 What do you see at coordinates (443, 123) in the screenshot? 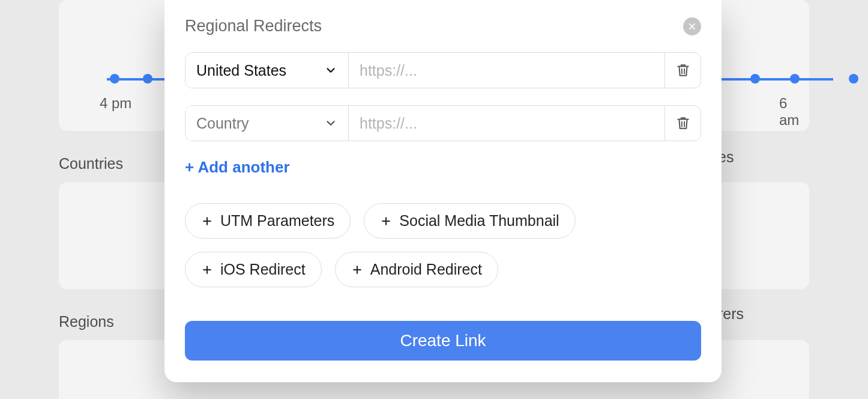
I see `redirect-row: Country` at bounding box center [443, 123].